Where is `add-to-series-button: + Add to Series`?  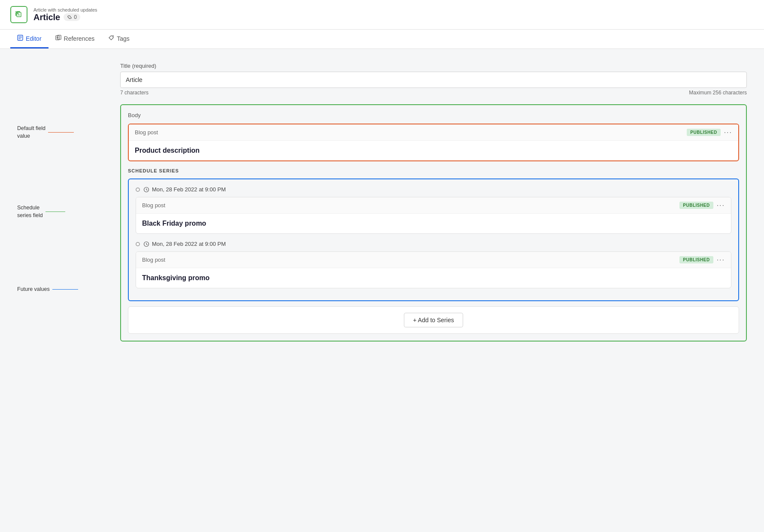
add-to-series-button: + Add to Series is located at coordinates (434, 320).